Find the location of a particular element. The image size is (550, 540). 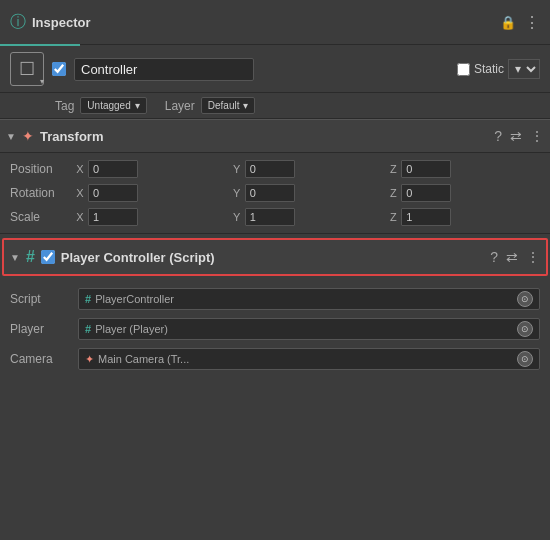

tag-dropdown-arrow: ▾ is located at coordinates (138, 106).